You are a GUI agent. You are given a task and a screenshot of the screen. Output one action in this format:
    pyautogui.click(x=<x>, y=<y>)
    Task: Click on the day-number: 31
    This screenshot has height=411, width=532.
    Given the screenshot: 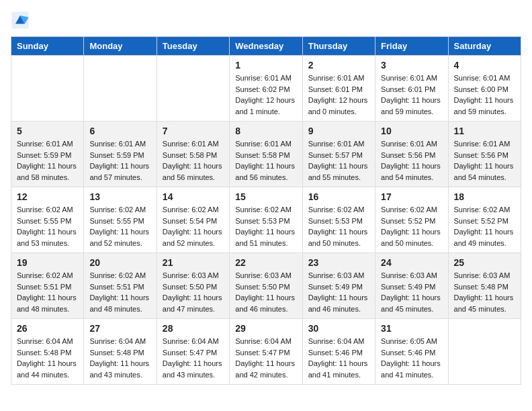 What is the action you would take?
    pyautogui.click(x=411, y=328)
    